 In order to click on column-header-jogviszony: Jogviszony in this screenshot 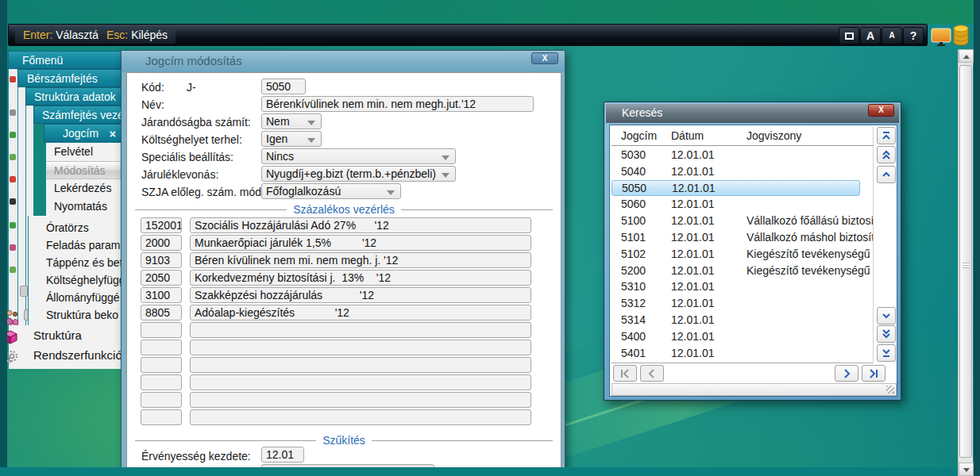, I will do `click(810, 136)`.